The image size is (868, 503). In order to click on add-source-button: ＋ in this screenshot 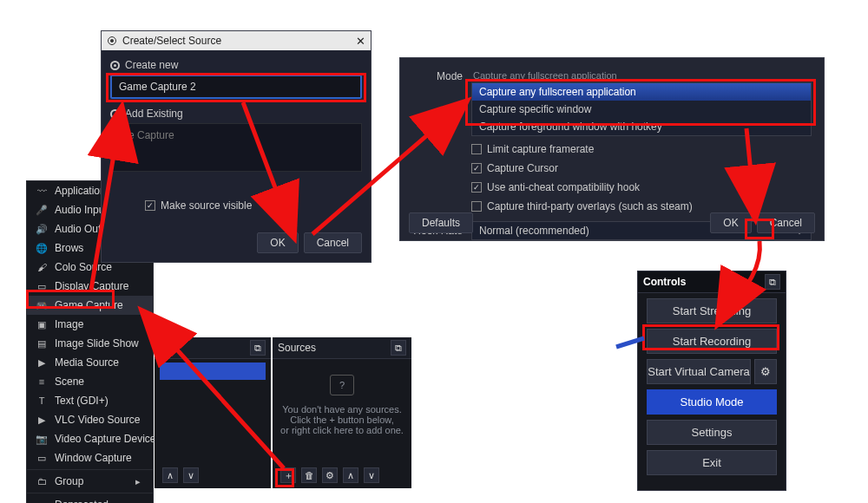, I will do `click(288, 475)`.